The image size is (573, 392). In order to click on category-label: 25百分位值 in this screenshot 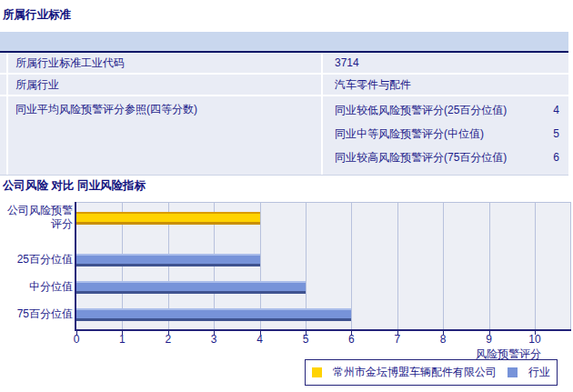, I will do `click(37, 260)`.